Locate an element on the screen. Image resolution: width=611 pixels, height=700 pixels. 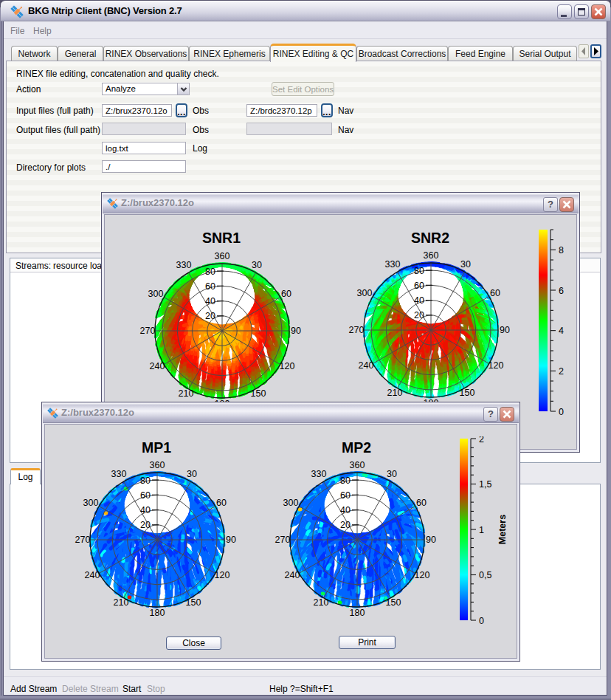
svg-text: 0,5 is located at coordinates (486, 575).